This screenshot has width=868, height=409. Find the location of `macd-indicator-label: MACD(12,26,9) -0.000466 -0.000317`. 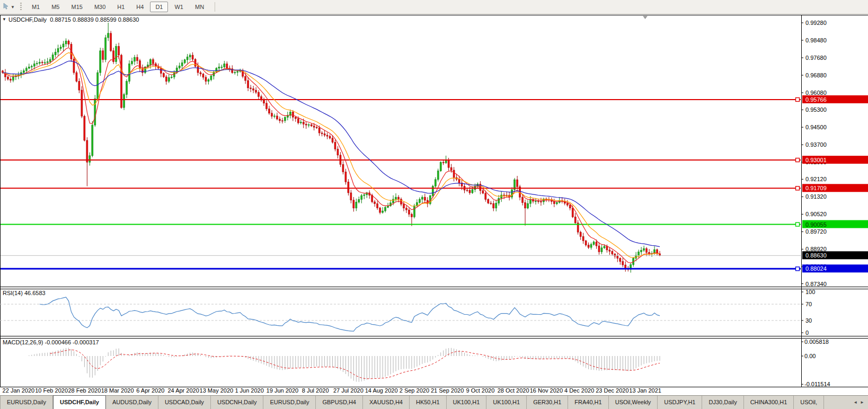

macd-indicator-label: MACD(12,26,9) -0.000466 -0.000317 is located at coordinates (51, 342).